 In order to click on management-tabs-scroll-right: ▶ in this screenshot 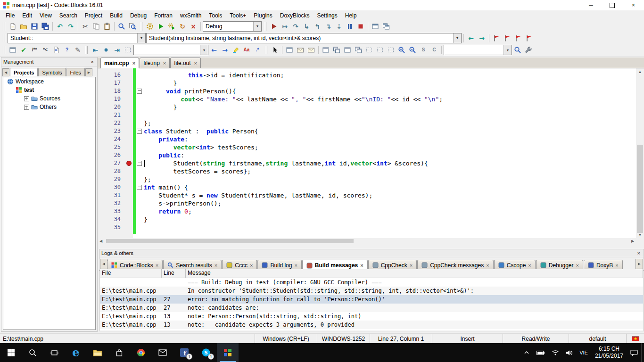, I will do `click(89, 73)`.